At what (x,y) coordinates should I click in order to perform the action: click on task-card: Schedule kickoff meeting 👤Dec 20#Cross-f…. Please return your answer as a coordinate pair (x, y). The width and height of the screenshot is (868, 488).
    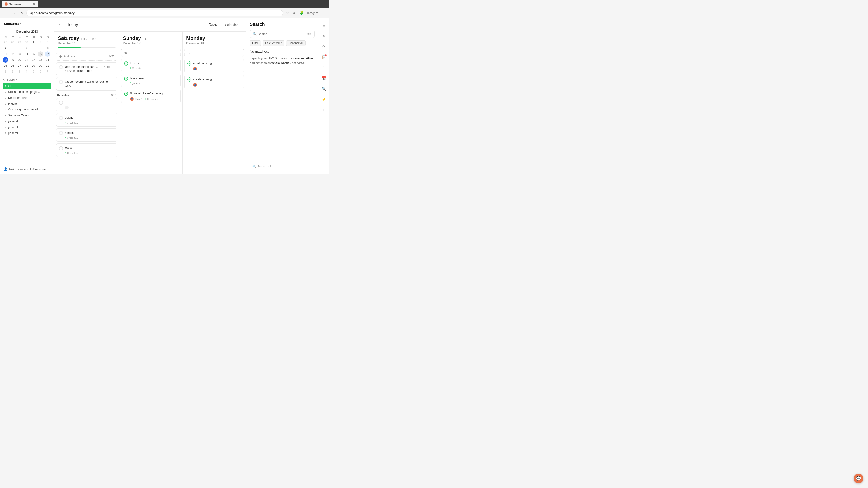
    Looking at the image, I should click on (151, 96).